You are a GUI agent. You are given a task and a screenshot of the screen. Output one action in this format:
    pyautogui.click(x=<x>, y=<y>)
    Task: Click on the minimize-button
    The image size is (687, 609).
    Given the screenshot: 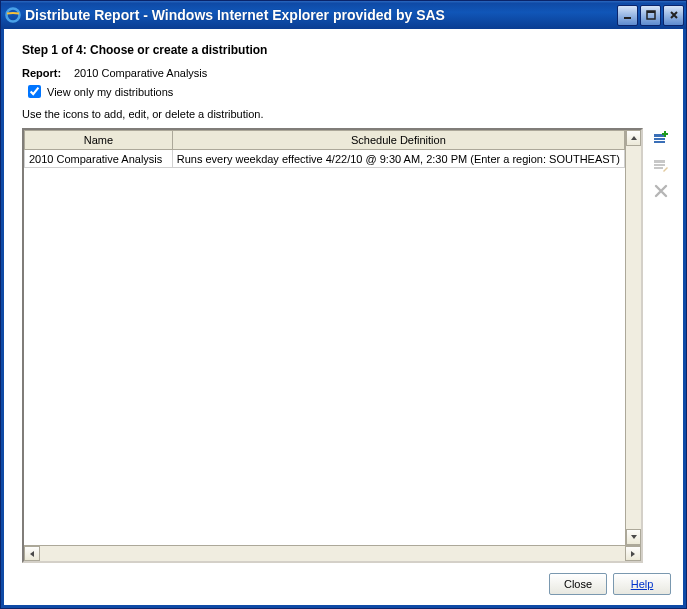 What is the action you would take?
    pyautogui.click(x=628, y=16)
    